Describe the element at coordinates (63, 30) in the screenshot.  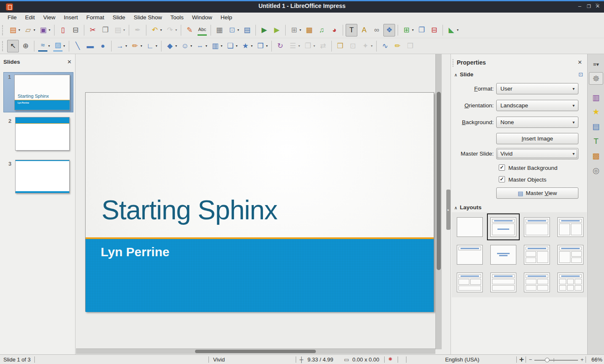
I see `export-pdf-button: ▯▾` at that location.